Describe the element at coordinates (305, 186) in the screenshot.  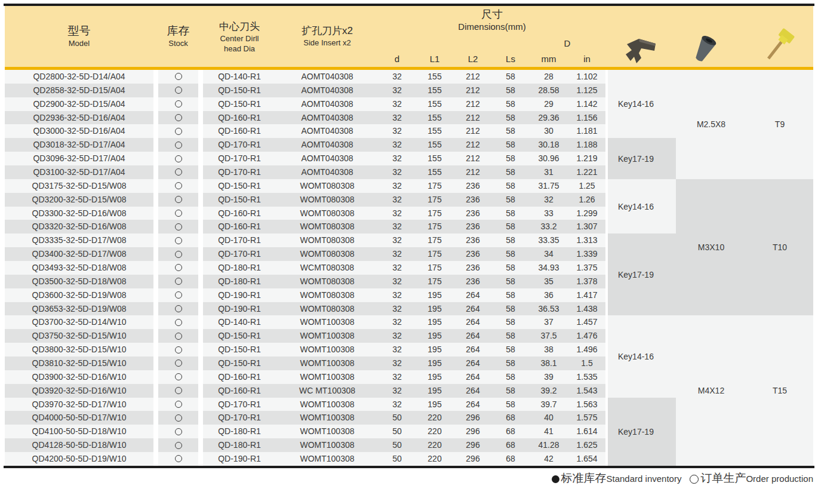
I see `table-row: QD3175-32-5D-D15/W08QD-150-R1WOMT0803083…` at that location.